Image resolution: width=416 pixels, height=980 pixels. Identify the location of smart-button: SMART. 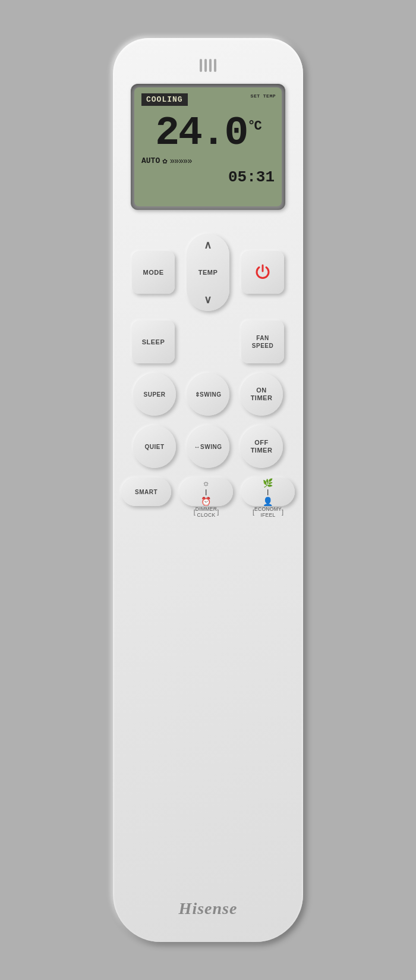
(146, 492).